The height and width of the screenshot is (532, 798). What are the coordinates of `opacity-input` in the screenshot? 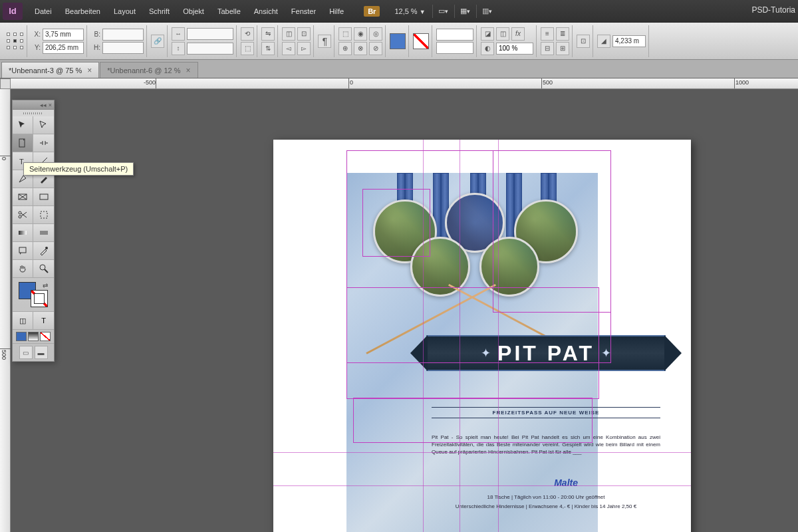 It's located at (515, 49).